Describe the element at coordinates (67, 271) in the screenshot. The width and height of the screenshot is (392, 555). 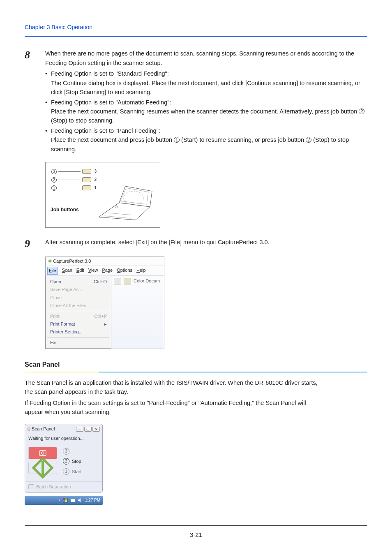
I see `menu-scan: Scan` at that location.